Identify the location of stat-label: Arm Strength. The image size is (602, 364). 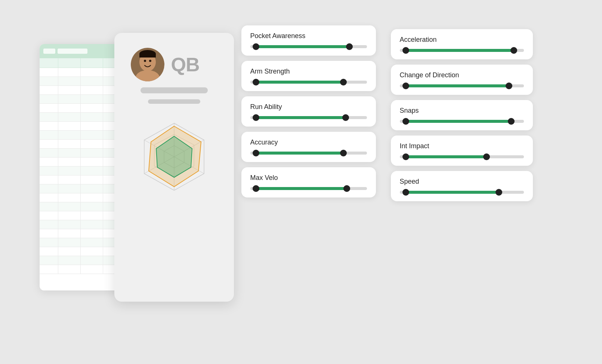
(309, 72).